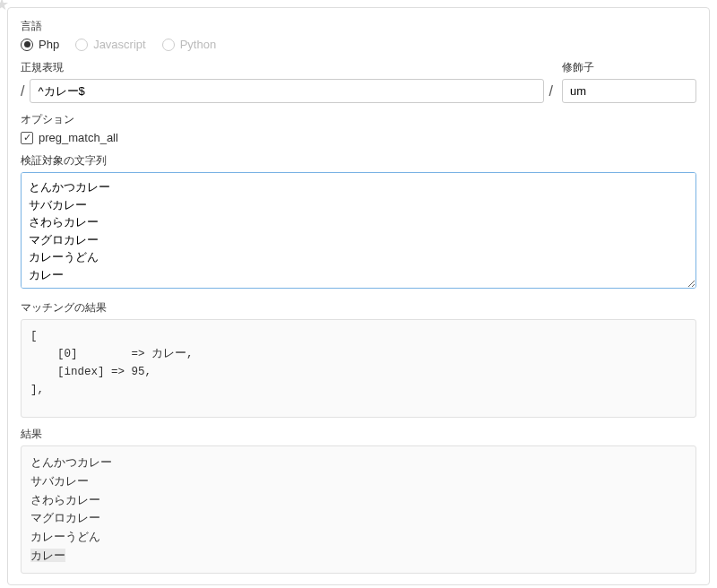 The image size is (717, 588). Describe the element at coordinates (551, 91) in the screenshot. I see `regex-slash-close: /` at that location.